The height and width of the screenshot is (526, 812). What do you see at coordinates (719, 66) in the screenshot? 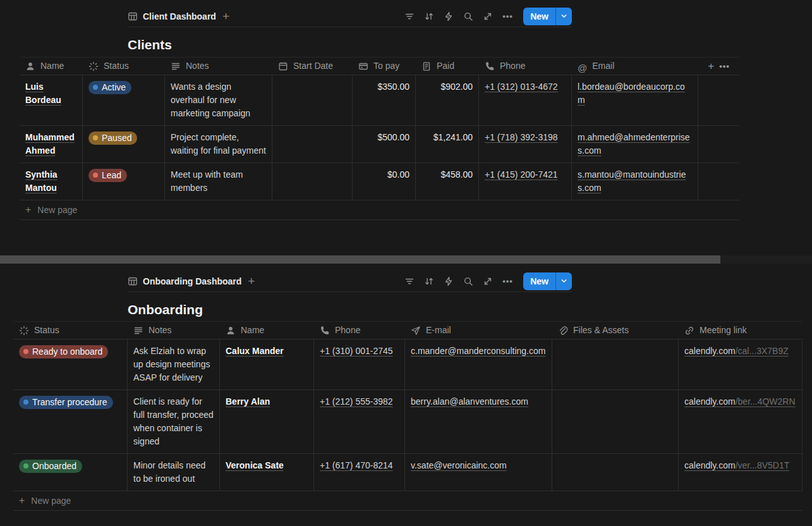
I see `table-header-actions: + •••` at bounding box center [719, 66].